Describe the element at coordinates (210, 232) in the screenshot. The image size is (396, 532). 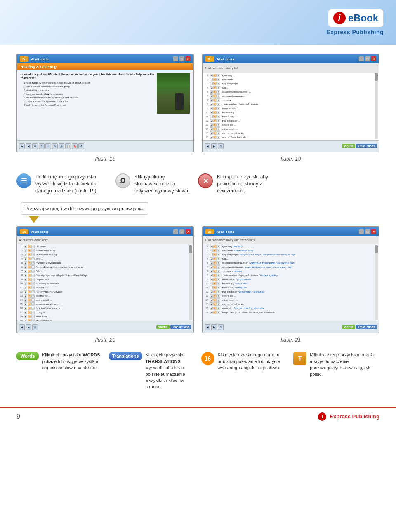
I see `screen-21-chapter-label: 3e` at that location.